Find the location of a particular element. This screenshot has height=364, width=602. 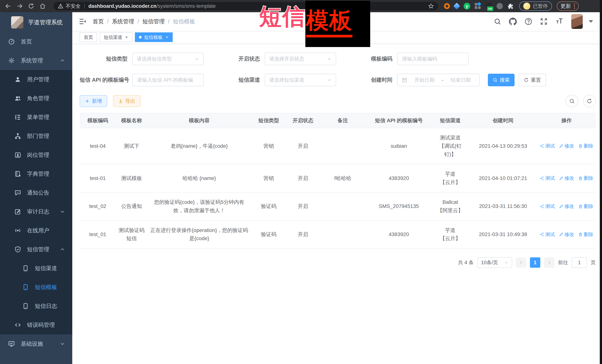

reset-button: 重置 is located at coordinates (532, 80).